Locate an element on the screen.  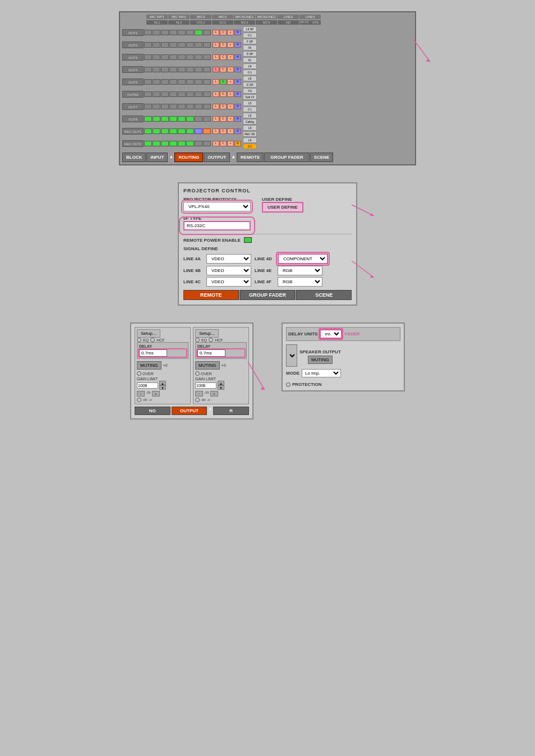
sc-9-2: C is located at coordinates (223, 131).